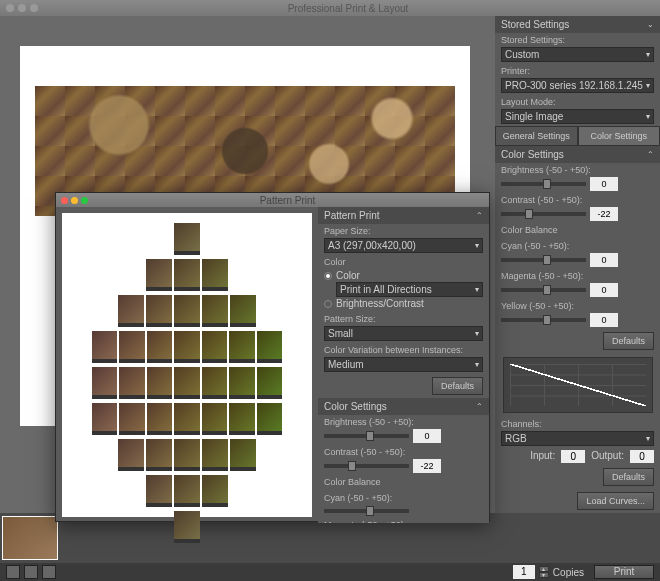 This screenshot has height=581, width=660. Describe the element at coordinates (578, 24) in the screenshot. I see `stored-settings-header: Stored Settings⌄` at that location.